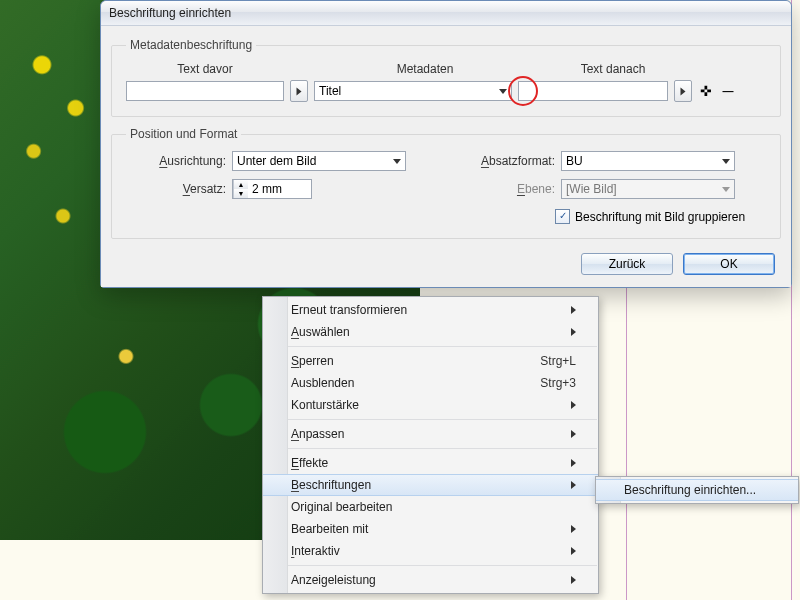  Describe the element at coordinates (558, 383) in the screenshot. I see `menu-item-shortcut: Strg+3` at that location.